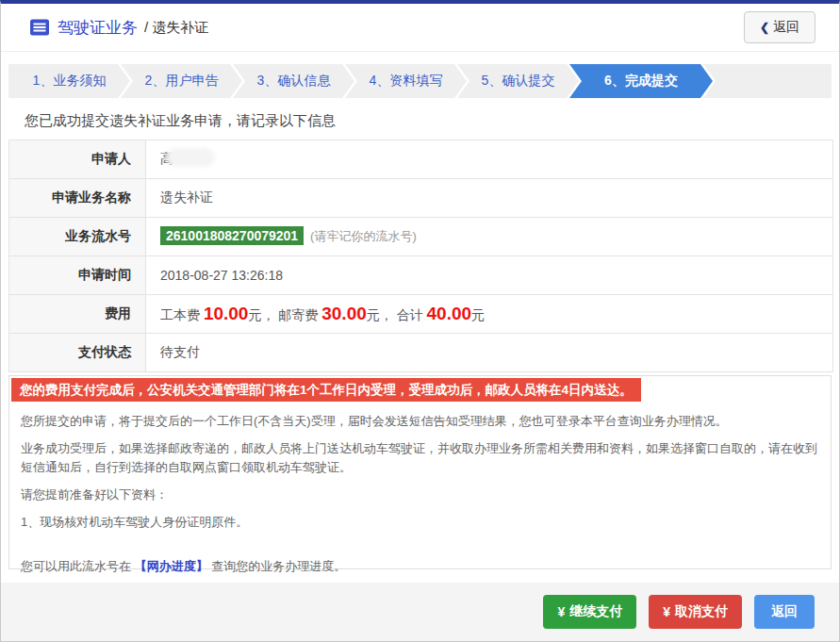  What do you see at coordinates (701, 612) in the screenshot?
I see `cancel-payment-label: 取消支付` at bounding box center [701, 612].